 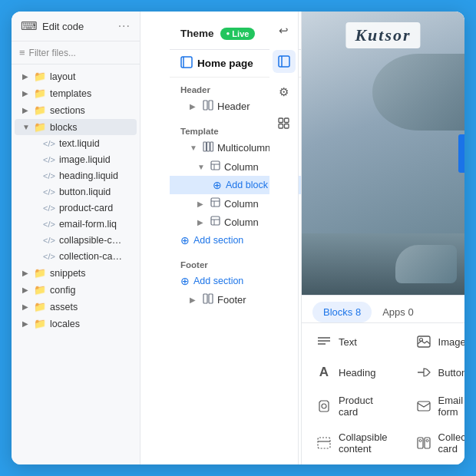 What do you see at coordinates (215, 222) in the screenshot?
I see `column-icon` at bounding box center [215, 222].